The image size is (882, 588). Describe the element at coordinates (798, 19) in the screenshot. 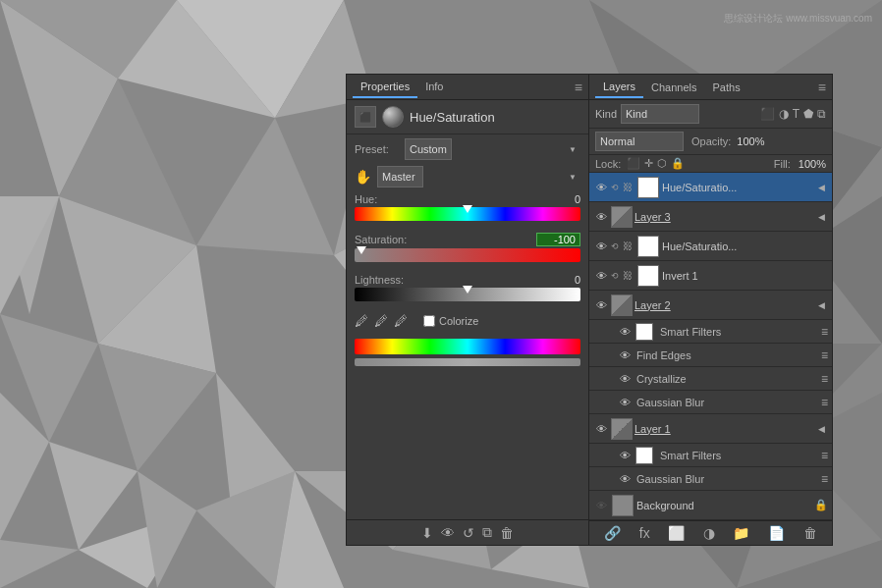

I see `watermark-text: 思综设计论坛 www.missvuan.com` at that location.